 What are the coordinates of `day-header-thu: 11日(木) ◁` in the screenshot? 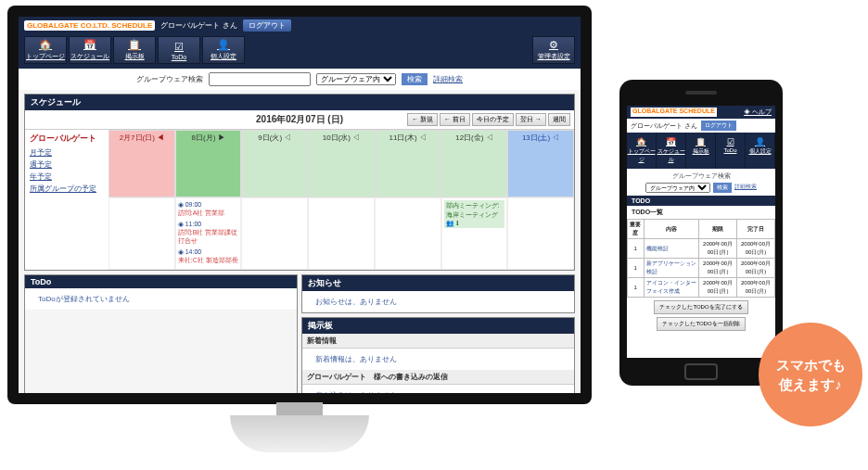 It's located at (408, 163).